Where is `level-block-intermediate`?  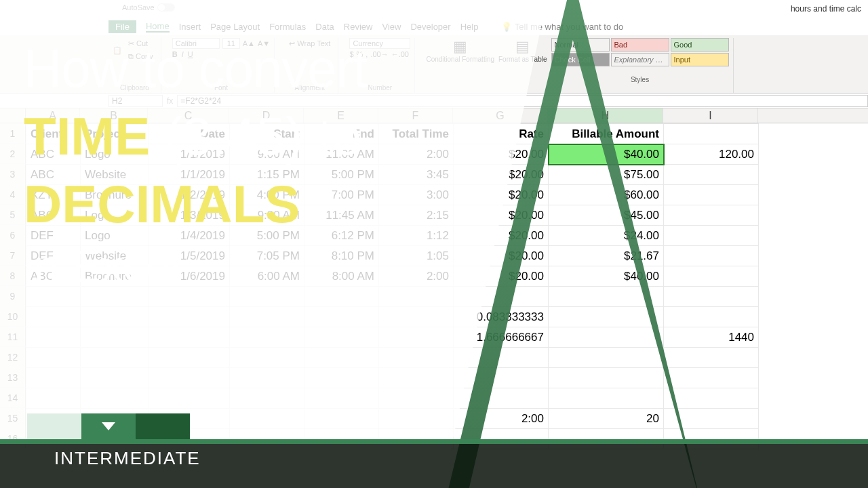
level-block-intermediate is located at coordinates (108, 426).